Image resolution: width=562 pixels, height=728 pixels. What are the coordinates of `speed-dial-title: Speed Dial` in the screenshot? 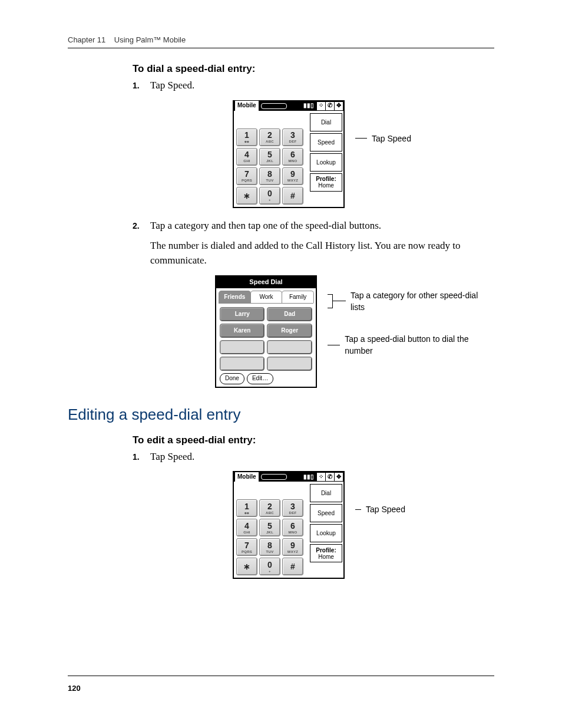 It's located at (266, 282).